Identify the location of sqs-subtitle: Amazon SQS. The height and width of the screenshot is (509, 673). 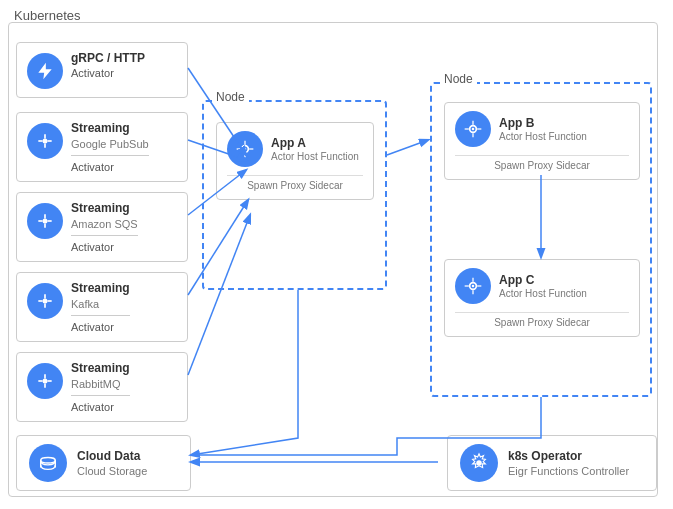
(104, 224).